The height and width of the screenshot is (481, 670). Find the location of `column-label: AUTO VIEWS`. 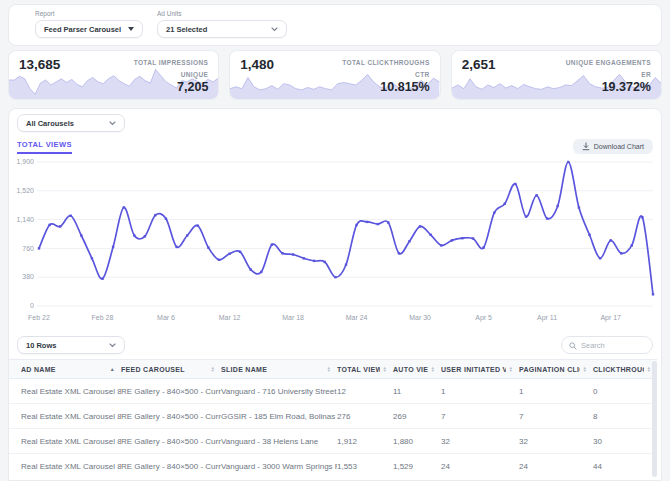

column-label: AUTO VIEWS is located at coordinates (410, 370).